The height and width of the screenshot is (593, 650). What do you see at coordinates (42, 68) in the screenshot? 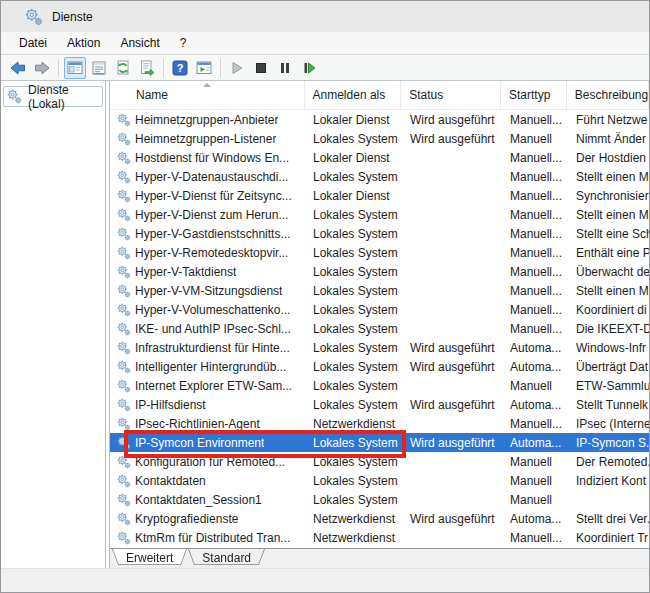
I see `forward-button` at bounding box center [42, 68].